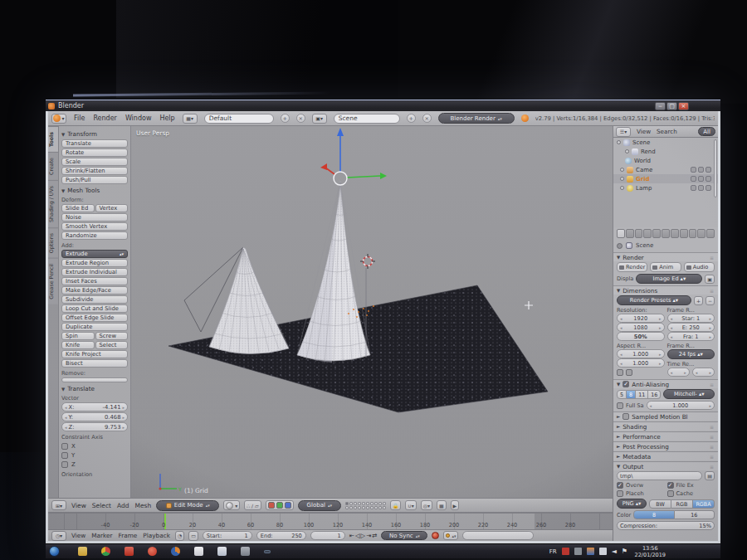  Describe the element at coordinates (657, 234) in the screenshot. I see `tab-object-icon` at that location.